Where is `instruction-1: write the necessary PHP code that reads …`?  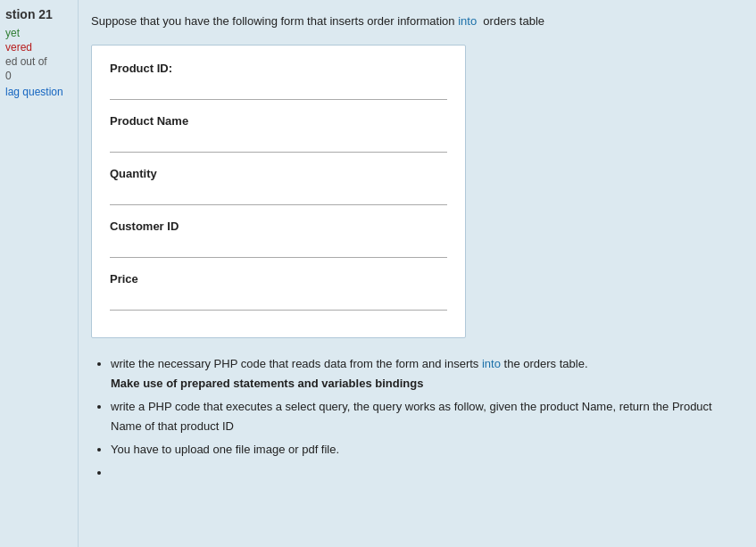
instruction-1: write the necessary PHP code that reads … is located at coordinates (425, 374).